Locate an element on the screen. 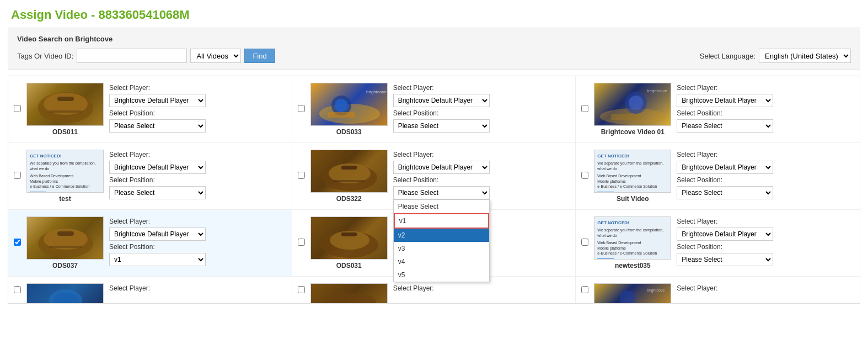  dropdown-option-v5: v5 is located at coordinates (441, 275).